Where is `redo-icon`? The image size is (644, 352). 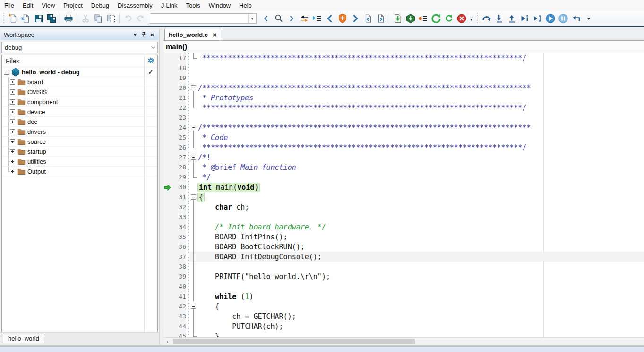
redo-icon is located at coordinates (141, 18).